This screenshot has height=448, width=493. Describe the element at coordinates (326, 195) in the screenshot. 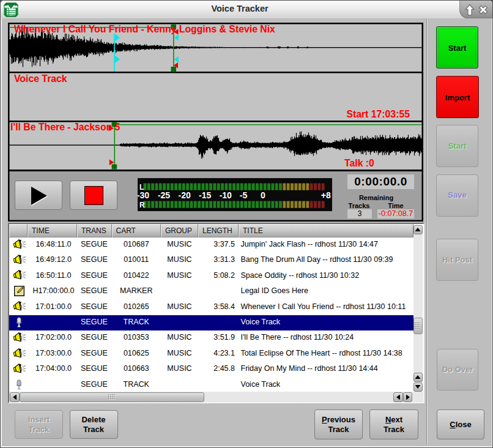

I see `svg-text: +8` at that location.